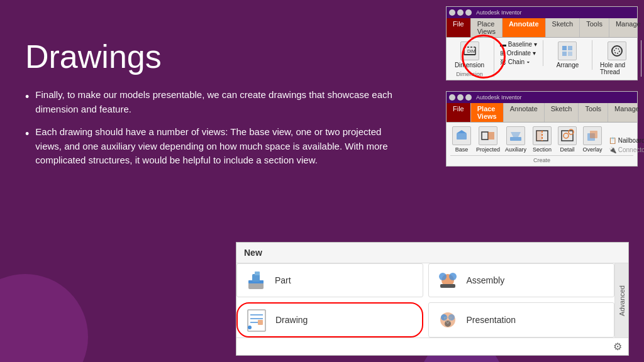  I want to click on presentation-icon, so click(448, 320).